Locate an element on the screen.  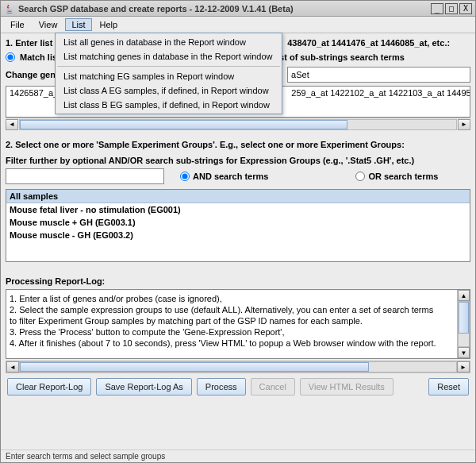
java-icon is located at coordinates (10, 9).